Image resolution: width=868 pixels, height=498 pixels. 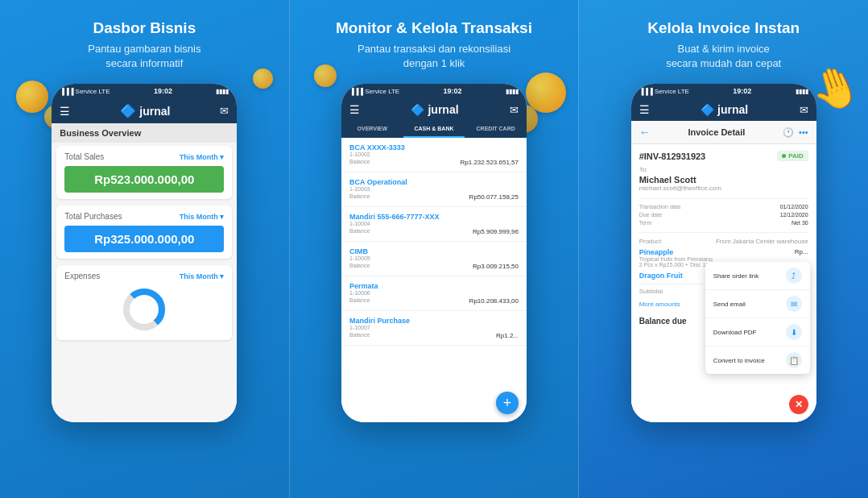 I want to click on product-header-label: Product, so click(x=651, y=242).